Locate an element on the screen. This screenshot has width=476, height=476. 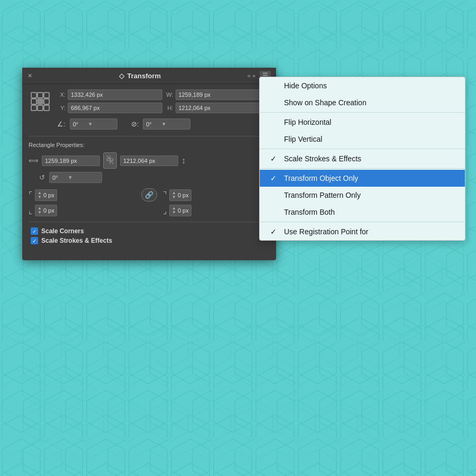
registration-point-selector is located at coordinates (40, 102).